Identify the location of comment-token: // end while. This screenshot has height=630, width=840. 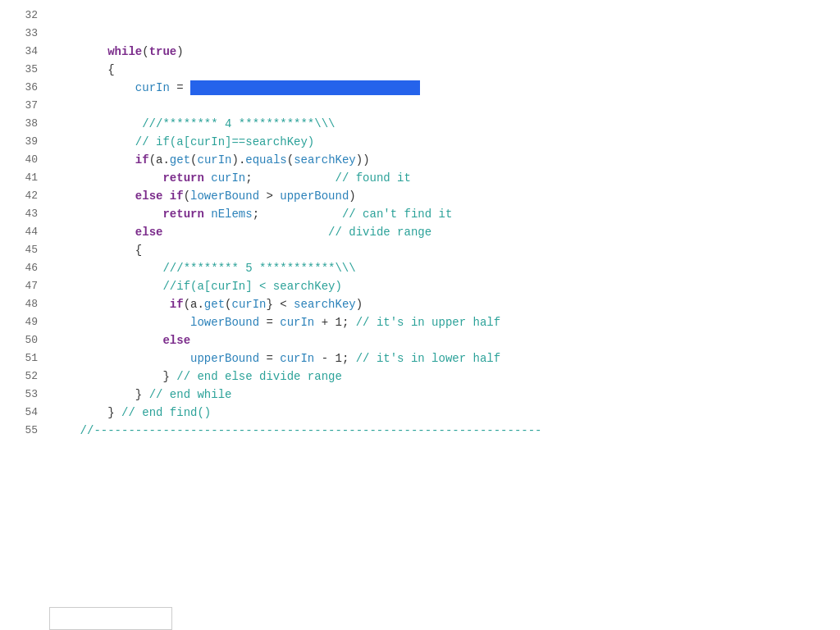
(190, 395).